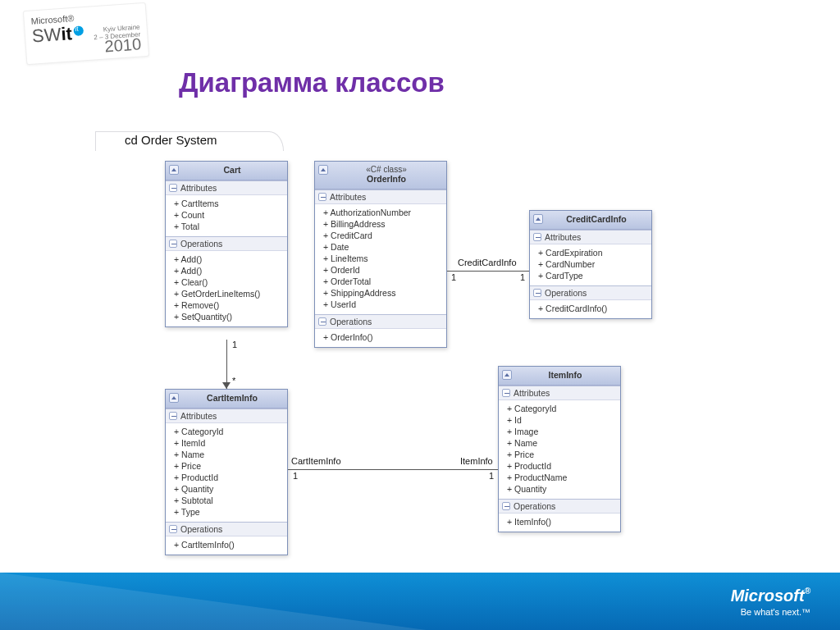 The width and height of the screenshot is (840, 630). Describe the element at coordinates (593, 276) in the screenshot. I see `list-item: + CardType` at that location.